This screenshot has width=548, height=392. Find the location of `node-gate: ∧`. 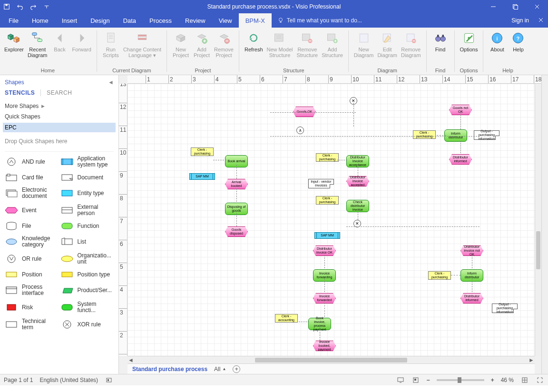

node-gate: ∧ is located at coordinates (300, 130).